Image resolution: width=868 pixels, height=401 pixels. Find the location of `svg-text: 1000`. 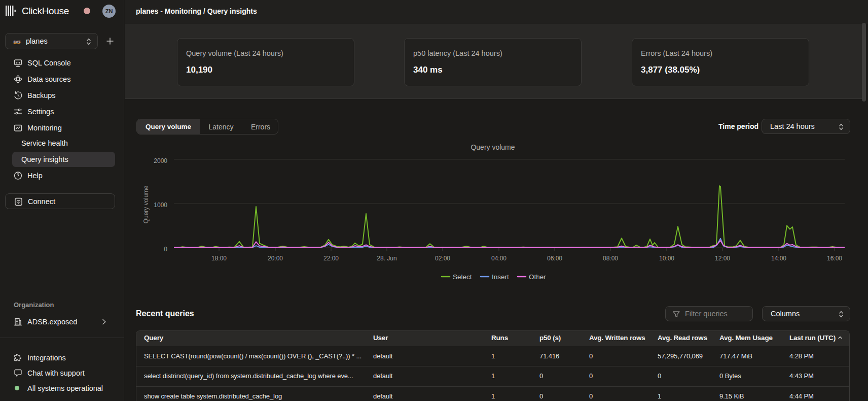

svg-text: 1000 is located at coordinates (160, 205).